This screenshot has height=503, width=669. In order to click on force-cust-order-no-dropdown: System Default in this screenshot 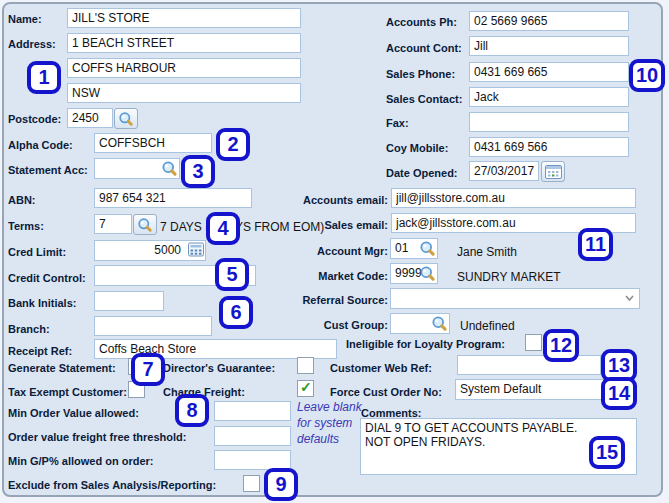, I will do `click(531, 390)`.